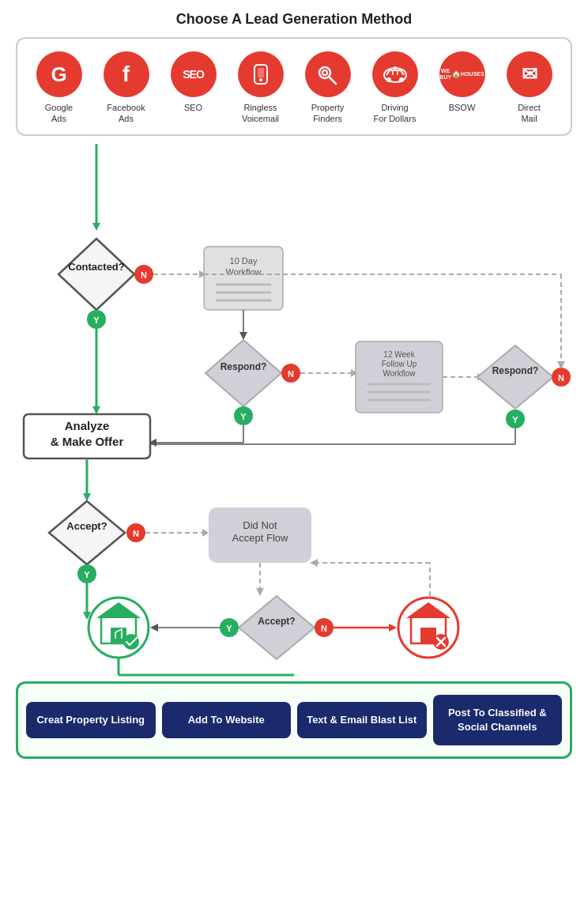 Image resolution: width=588 pixels, height=909 pixels. What do you see at coordinates (395, 89) in the screenshot?
I see `lead-gen-driving: DrivingFor Dollars` at bounding box center [395, 89].